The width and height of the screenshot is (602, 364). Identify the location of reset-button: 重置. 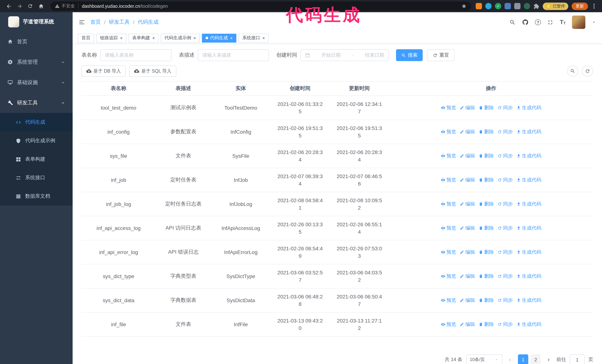
(441, 55).